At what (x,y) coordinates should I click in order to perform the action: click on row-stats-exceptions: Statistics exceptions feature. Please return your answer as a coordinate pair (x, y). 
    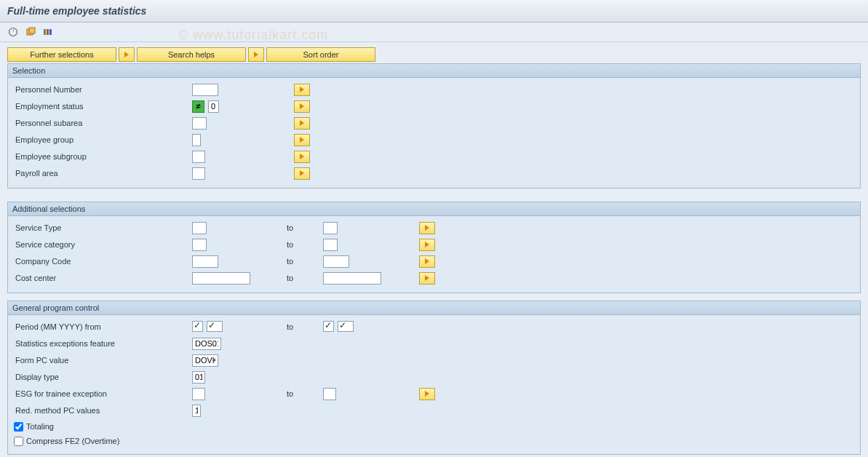
    Looking at the image, I should click on (434, 343).